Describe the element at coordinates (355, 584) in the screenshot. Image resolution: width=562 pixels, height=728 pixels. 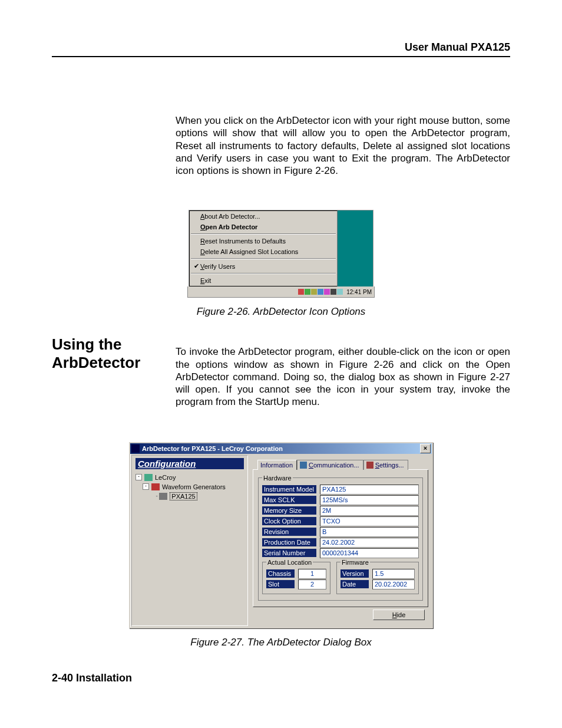
I see `field-label: Date` at that location.